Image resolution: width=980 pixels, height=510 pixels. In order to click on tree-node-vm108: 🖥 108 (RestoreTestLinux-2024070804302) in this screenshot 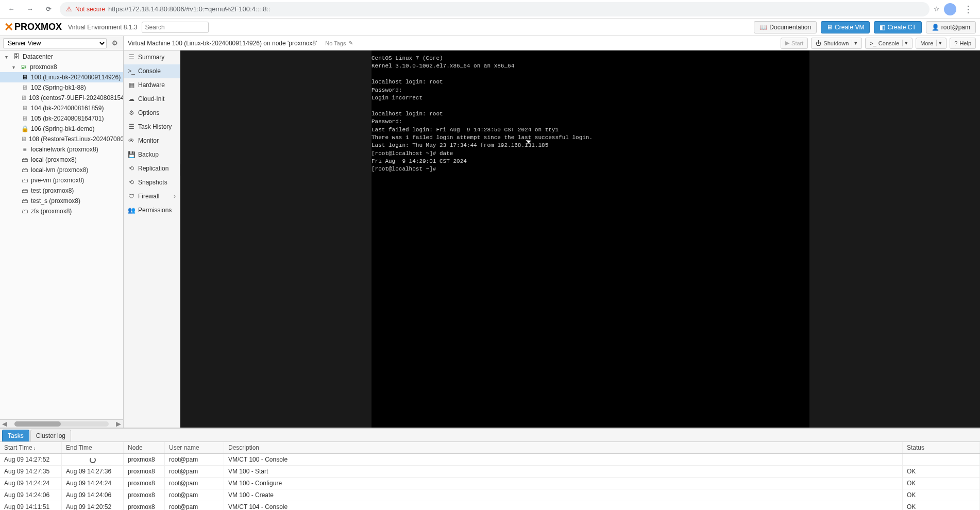, I will do `click(62, 139)`.